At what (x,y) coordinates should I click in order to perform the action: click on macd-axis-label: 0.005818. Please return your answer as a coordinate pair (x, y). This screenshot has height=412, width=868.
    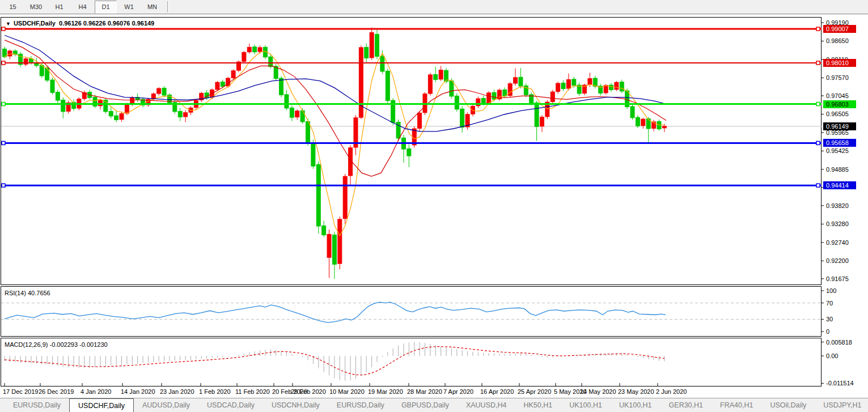
    Looking at the image, I should click on (839, 342).